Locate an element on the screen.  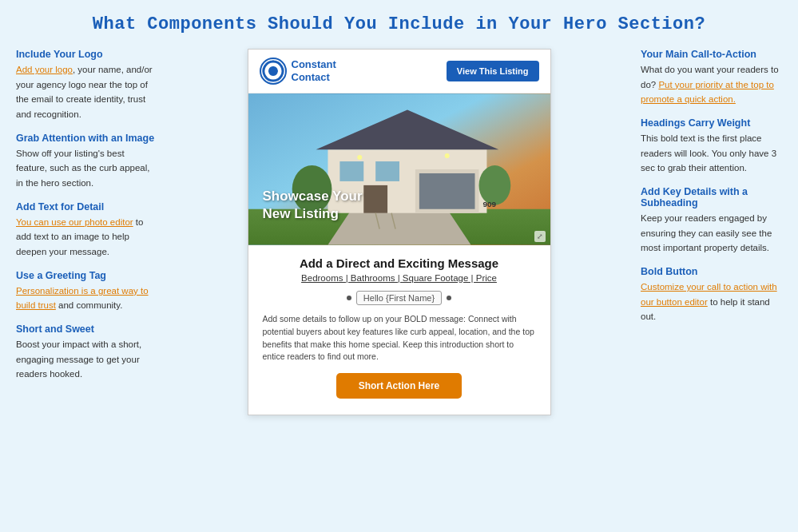
priority-link: Put your priority at the top to promote … is located at coordinates (708, 93).